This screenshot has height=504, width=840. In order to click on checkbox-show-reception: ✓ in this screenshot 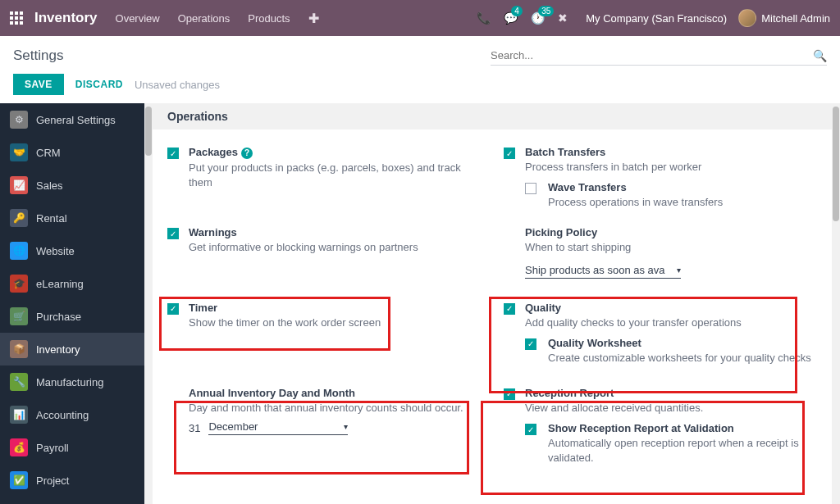, I will do `click(531, 429)`.